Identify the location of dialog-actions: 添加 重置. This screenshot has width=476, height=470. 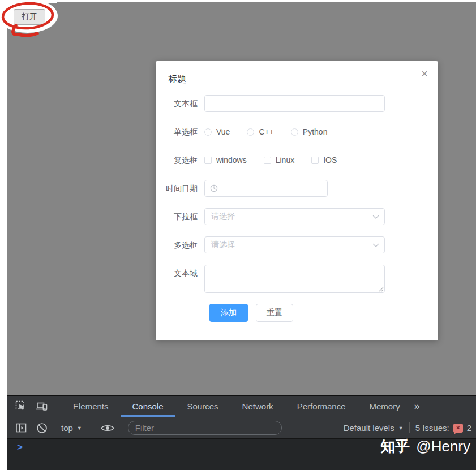
(297, 313).